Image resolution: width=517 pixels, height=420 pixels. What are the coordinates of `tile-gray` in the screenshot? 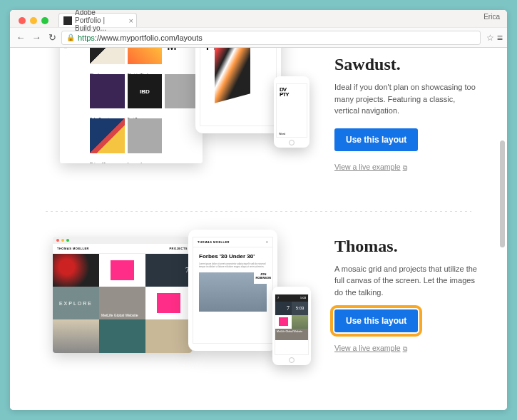 It's located at (183, 96).